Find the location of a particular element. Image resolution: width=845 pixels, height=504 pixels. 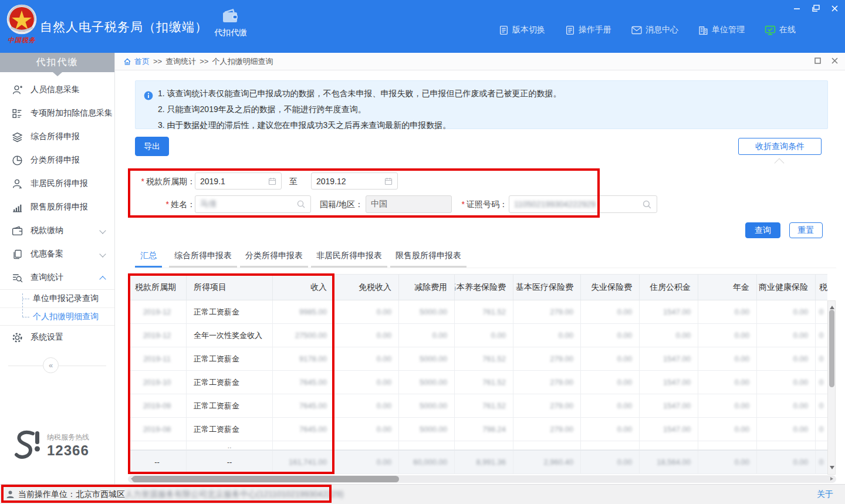

sidebar-item-special-deduction: 专项附加扣除信息采集 is located at coordinates (58, 113).